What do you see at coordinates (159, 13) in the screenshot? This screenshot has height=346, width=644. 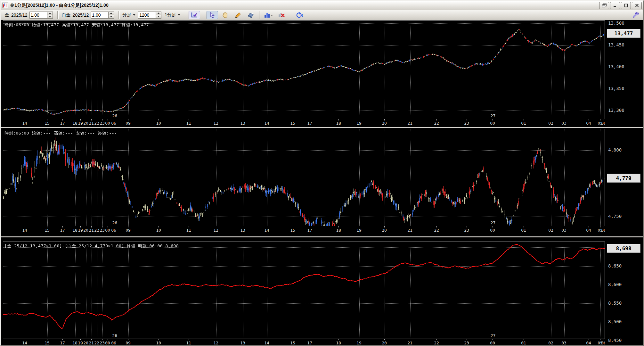 I see `up-arrow-icon` at bounding box center [159, 13].